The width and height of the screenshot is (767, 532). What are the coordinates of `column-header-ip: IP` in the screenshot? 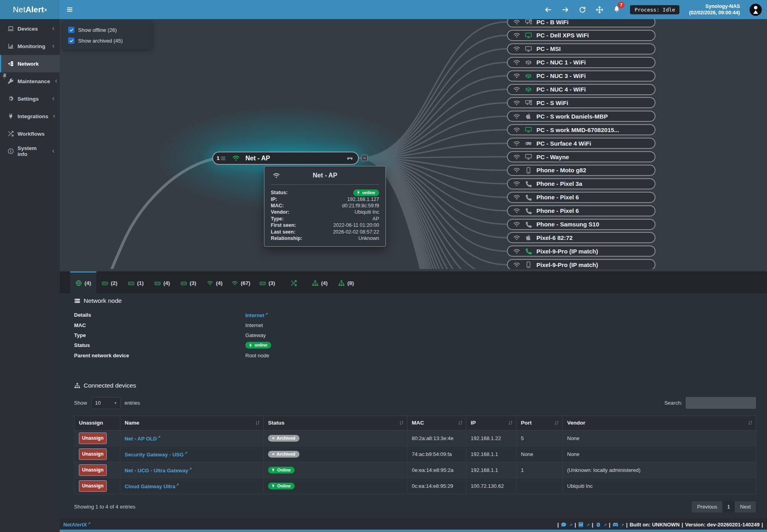 It's located at (491, 423).